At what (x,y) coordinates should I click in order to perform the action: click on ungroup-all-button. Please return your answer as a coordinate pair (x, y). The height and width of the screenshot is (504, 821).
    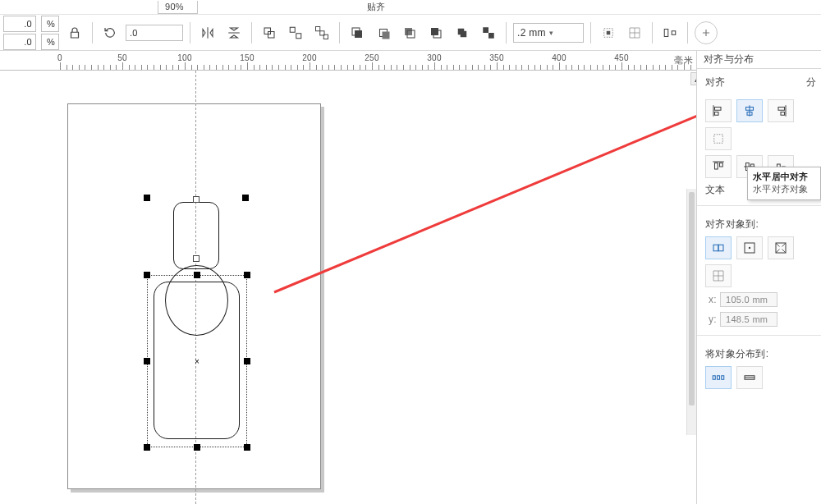
    Looking at the image, I should click on (322, 33).